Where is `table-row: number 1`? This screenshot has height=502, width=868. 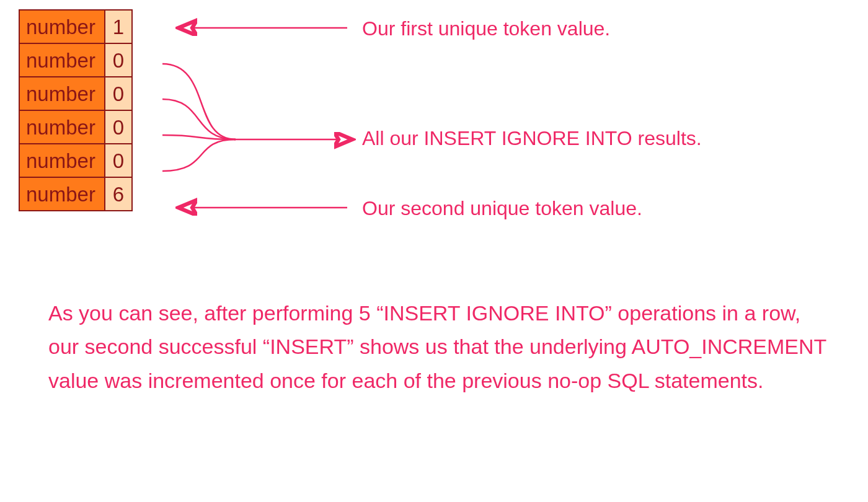
table-row: number 1 is located at coordinates (76, 27).